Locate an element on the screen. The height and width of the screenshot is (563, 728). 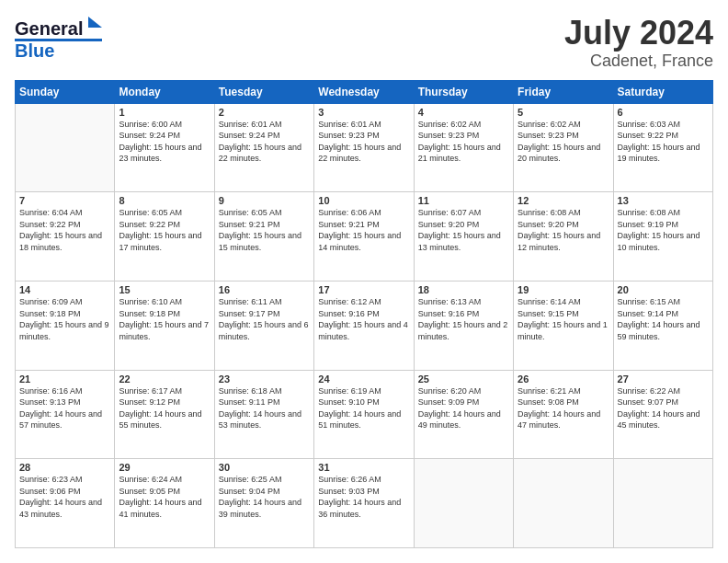
table-row: 13 Sunrise: 6:08 AM Sunset: 9:19 PM Dayl… is located at coordinates (663, 237).